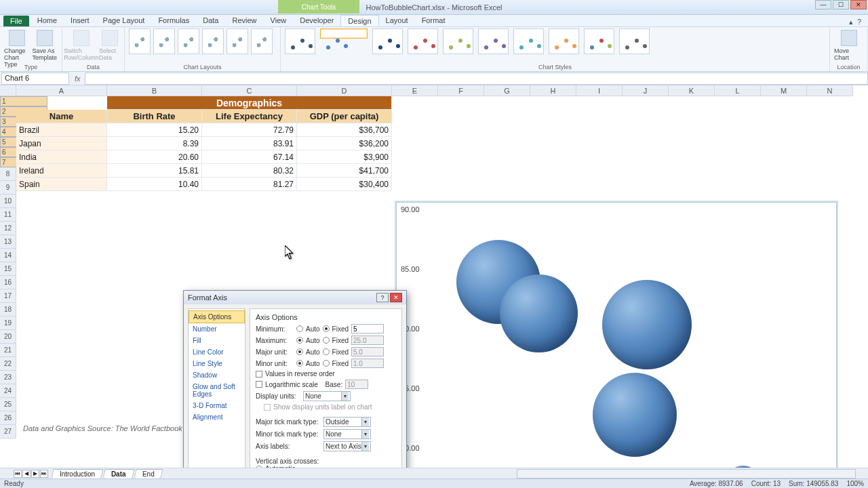 This screenshot has width=868, height=488. I want to click on major-auto-radio, so click(300, 352).